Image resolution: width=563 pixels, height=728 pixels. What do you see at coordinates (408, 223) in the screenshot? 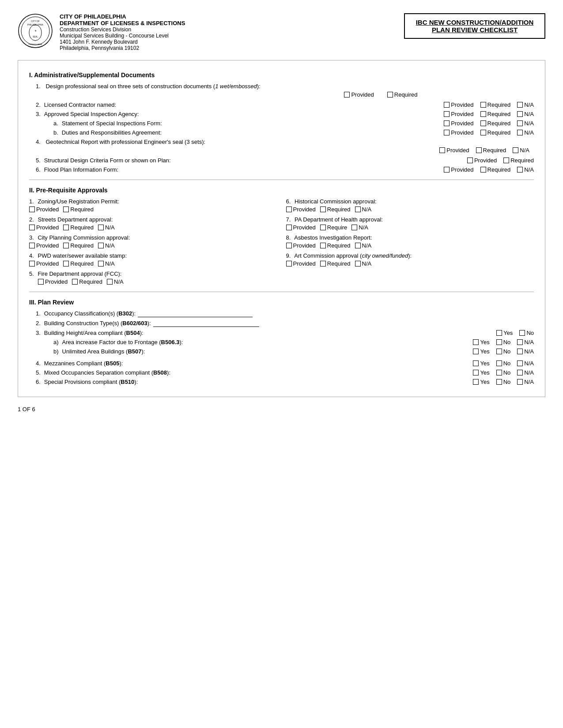
I see `s2-right-7: 7. PA Department of Health approval: Pro…` at bounding box center [408, 223].